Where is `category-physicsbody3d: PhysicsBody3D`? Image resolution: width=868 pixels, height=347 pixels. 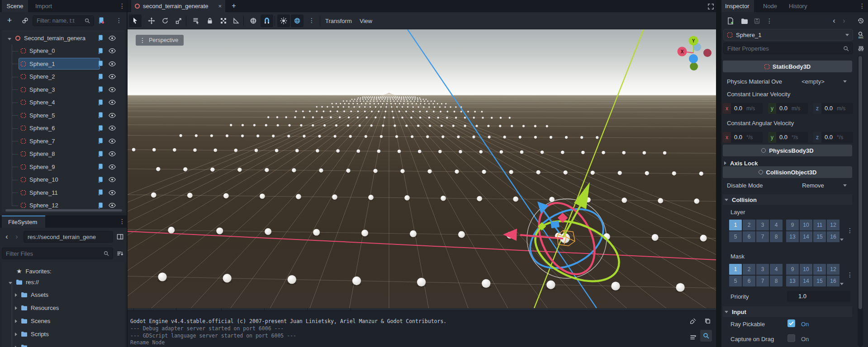
category-physicsbody3d: PhysicsBody3D is located at coordinates (787, 150).